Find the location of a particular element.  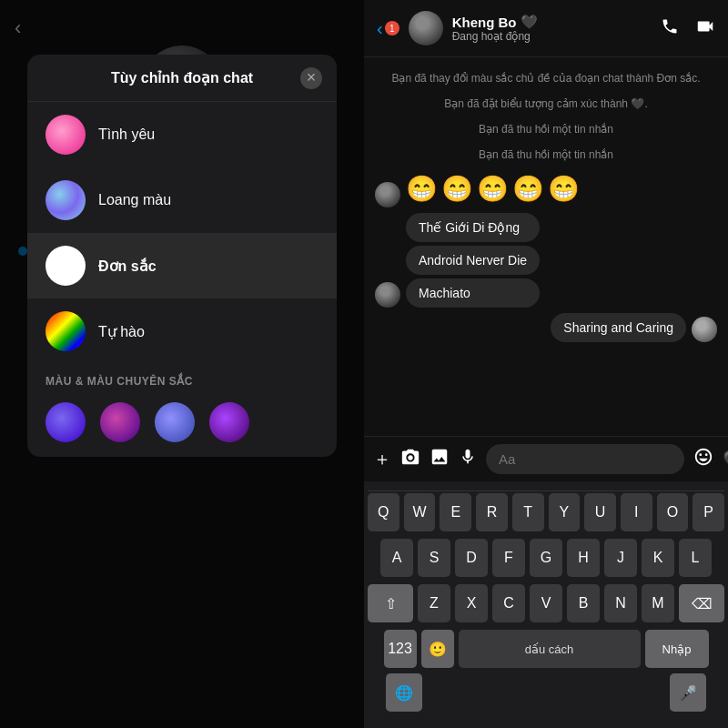

backspace-key: ⌫ is located at coordinates (702, 603).